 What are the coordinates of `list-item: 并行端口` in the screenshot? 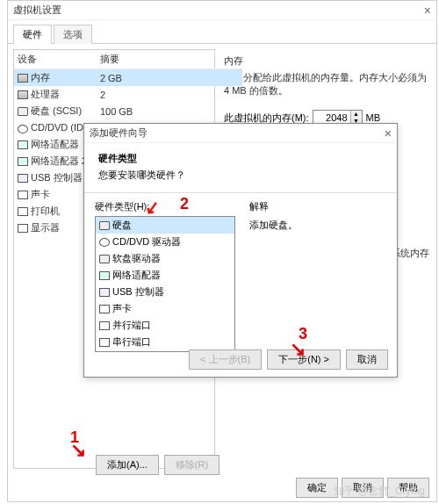 It's located at (165, 325).